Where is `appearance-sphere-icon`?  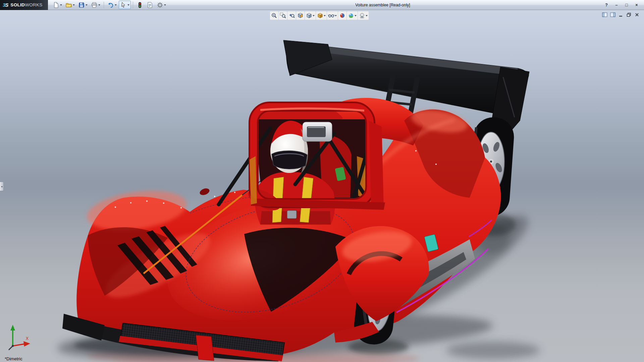 appearance-sphere-icon is located at coordinates (342, 15).